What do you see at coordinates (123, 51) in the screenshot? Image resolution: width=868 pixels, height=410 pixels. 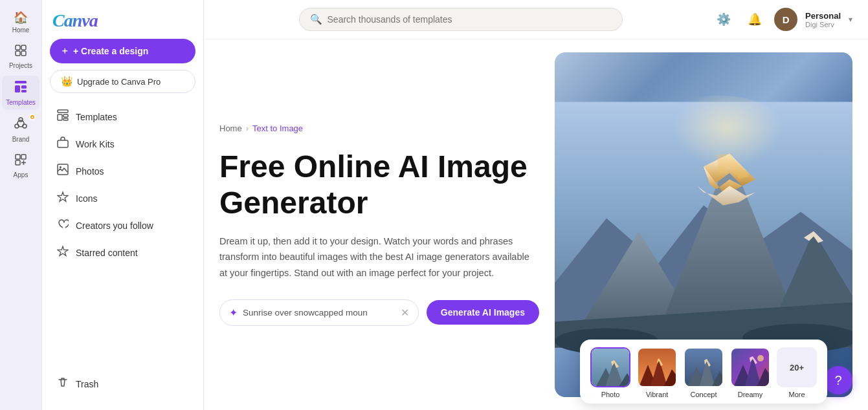 I see `create-design-button: ＋ + Create a design` at bounding box center [123, 51].